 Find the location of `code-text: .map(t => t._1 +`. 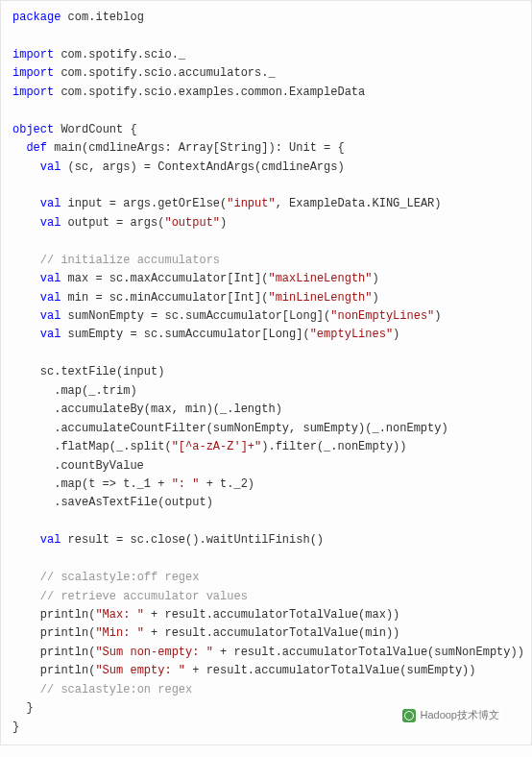

code-text: .map(t => t._1 + is located at coordinates (92, 484).